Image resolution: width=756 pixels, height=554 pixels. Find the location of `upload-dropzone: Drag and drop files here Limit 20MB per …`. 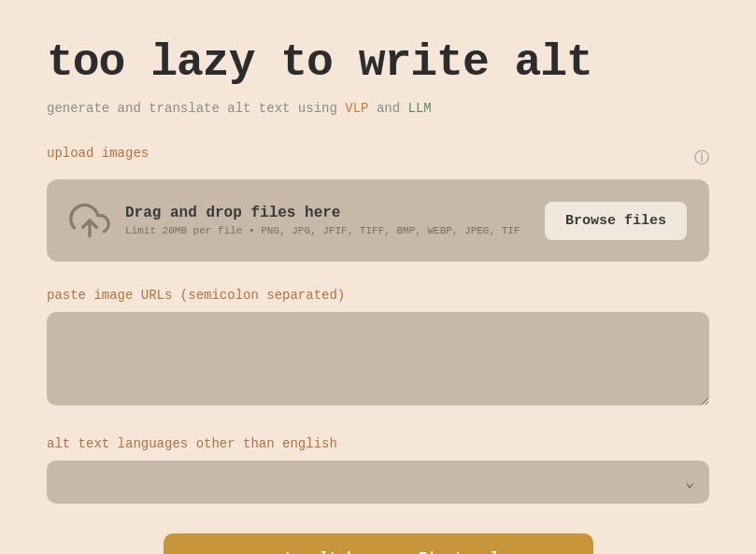

upload-dropzone: Drag and drop files here Limit 20MB per … is located at coordinates (378, 220).